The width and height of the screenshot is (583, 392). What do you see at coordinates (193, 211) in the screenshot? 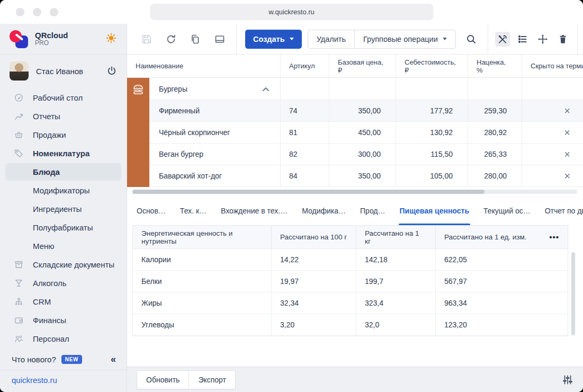
I see `tab-tech-card: Тех. к…` at bounding box center [193, 211].